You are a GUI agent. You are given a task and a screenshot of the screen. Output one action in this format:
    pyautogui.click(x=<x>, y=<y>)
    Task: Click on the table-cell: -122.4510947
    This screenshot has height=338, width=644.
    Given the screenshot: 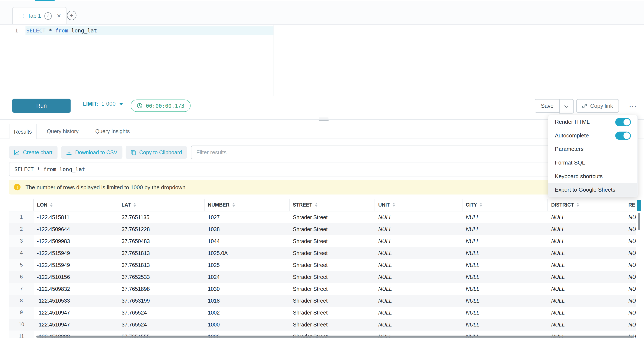 What is the action you would take?
    pyautogui.click(x=76, y=313)
    